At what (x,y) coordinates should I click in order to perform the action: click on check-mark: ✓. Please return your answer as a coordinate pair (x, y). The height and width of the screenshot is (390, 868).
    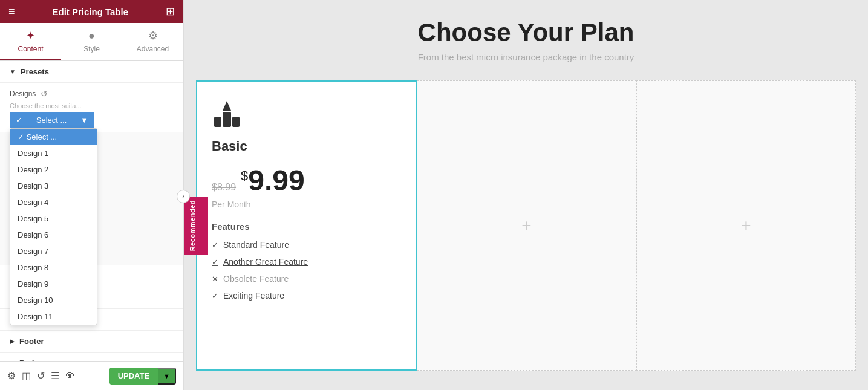
    Looking at the image, I should click on (22, 137).